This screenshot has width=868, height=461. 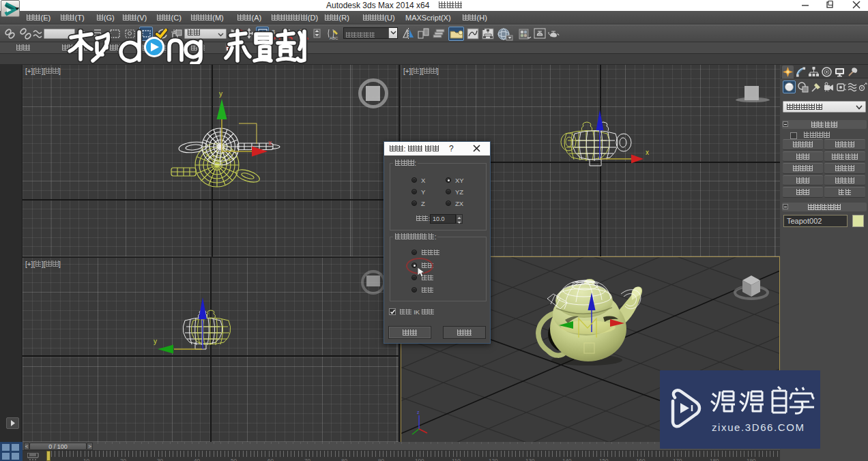 I want to click on svg-text: z, so click(x=418, y=412).